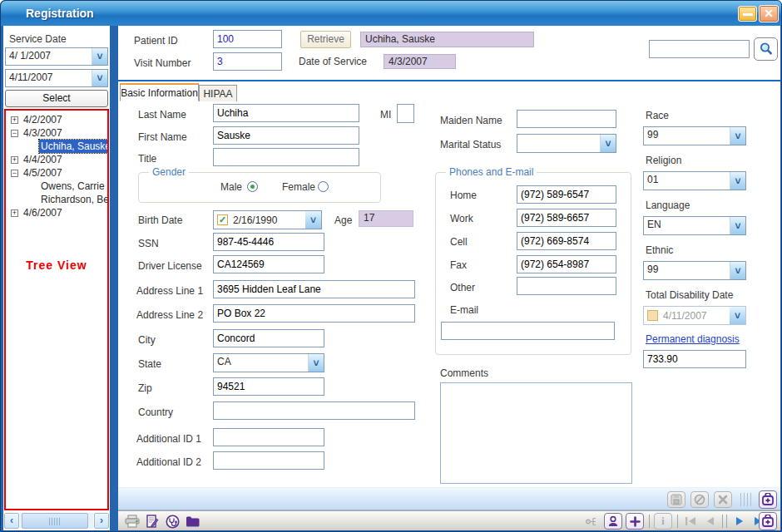 Image resolution: width=782 pixels, height=532 pixels. What do you see at coordinates (172, 521) in the screenshot?
I see `clinical-button` at bounding box center [172, 521].